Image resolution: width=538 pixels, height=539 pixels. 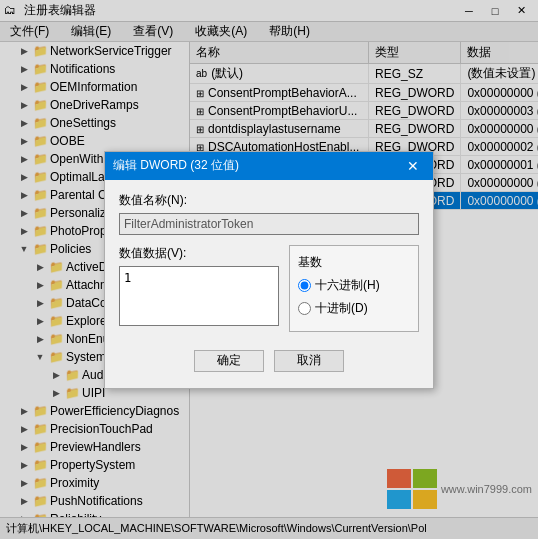 I want to click on value-group: 数值数据(V): 1, so click(x=199, y=288).